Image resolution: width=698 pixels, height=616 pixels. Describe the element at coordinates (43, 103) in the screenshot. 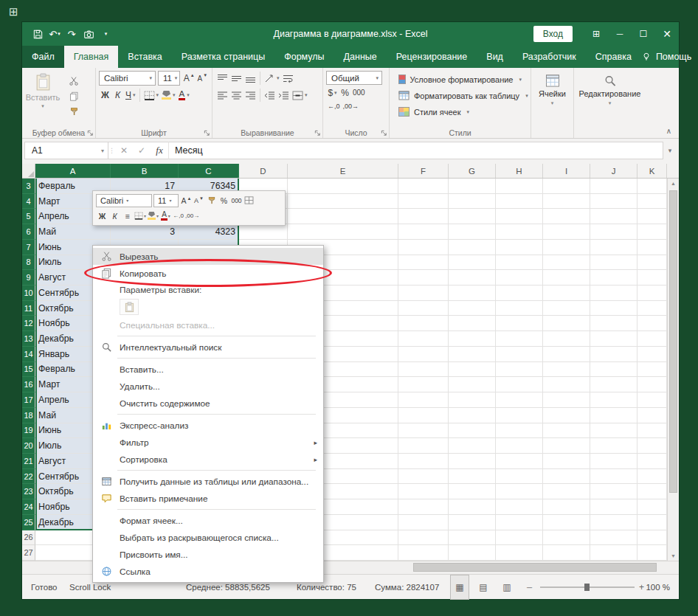

I see `paste-button: Вставить ▾` at that location.